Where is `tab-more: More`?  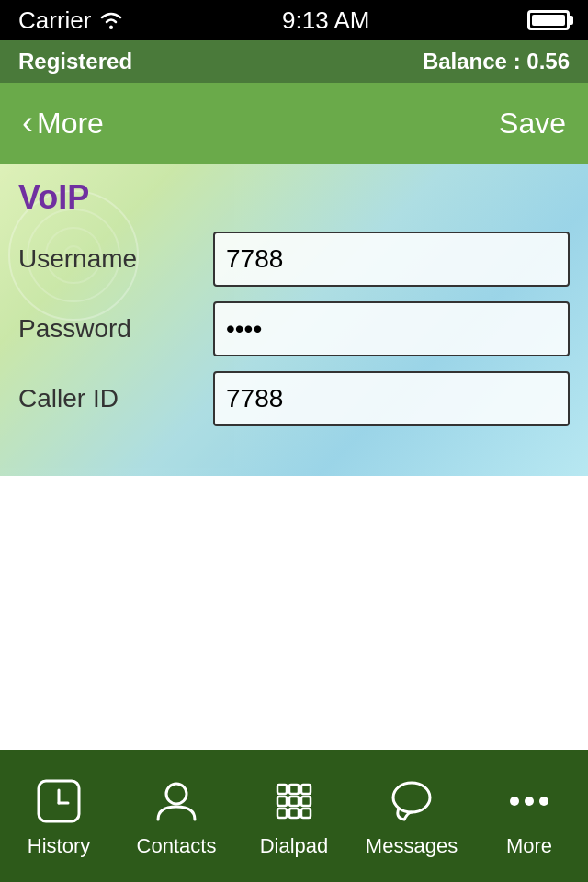
tab-more: More is located at coordinates (529, 816).